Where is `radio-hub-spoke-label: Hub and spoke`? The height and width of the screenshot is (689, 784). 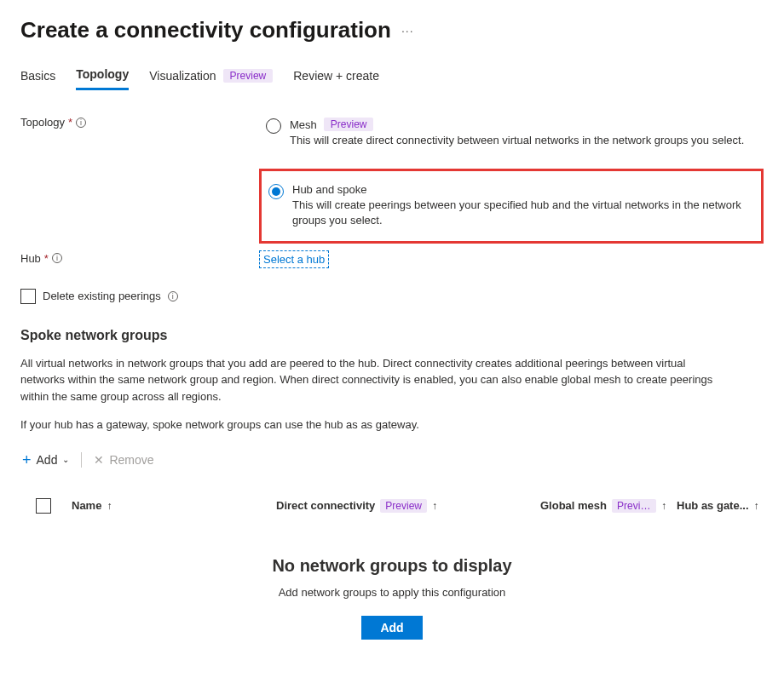
radio-hub-spoke-label: Hub and spoke is located at coordinates (329, 189).